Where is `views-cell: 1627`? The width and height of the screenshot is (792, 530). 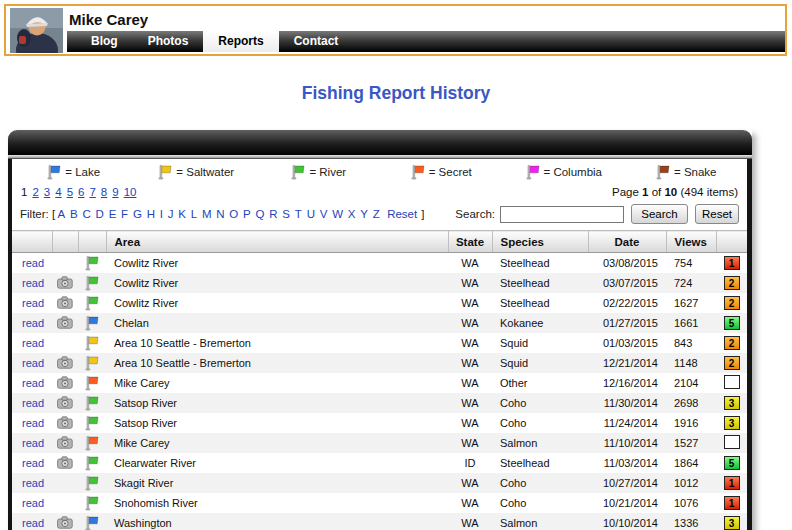 views-cell: 1627 is located at coordinates (691, 303).